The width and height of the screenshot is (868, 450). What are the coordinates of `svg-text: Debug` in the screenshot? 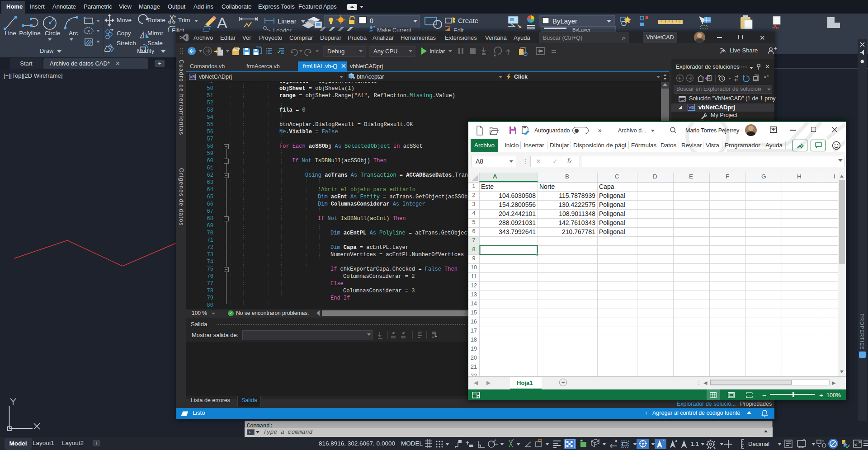 It's located at (336, 52).